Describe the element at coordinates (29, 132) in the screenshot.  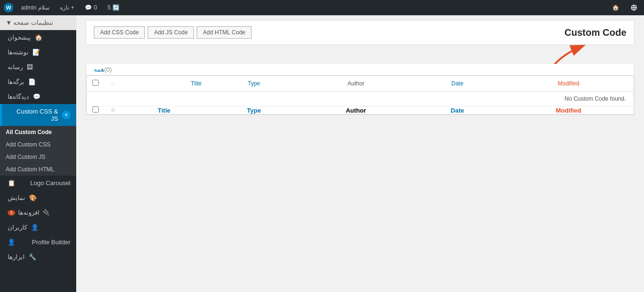
I see `all-custom-label: All Custom Code` at that location.